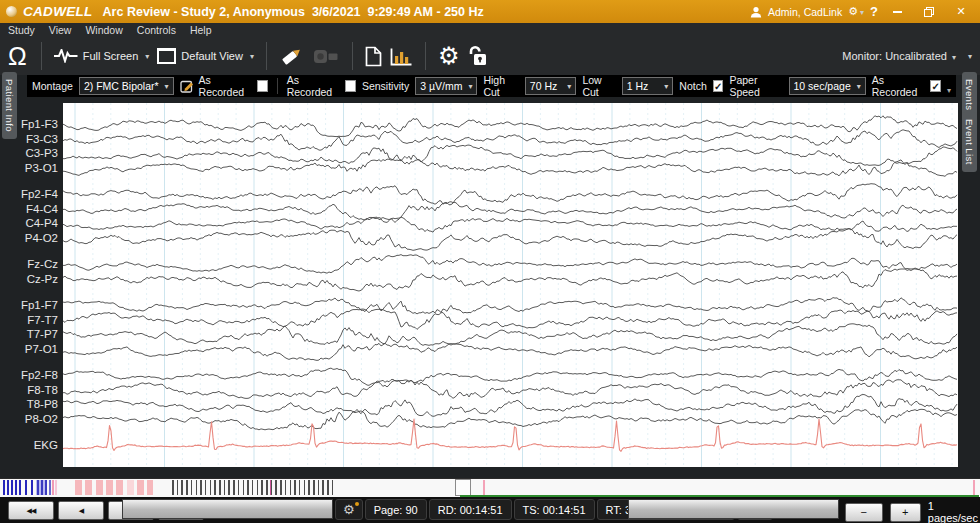 Image resolution: width=980 pixels, height=523 pixels. I want to click on channel-label-fp1-f7: Fp1-F7, so click(35, 305).